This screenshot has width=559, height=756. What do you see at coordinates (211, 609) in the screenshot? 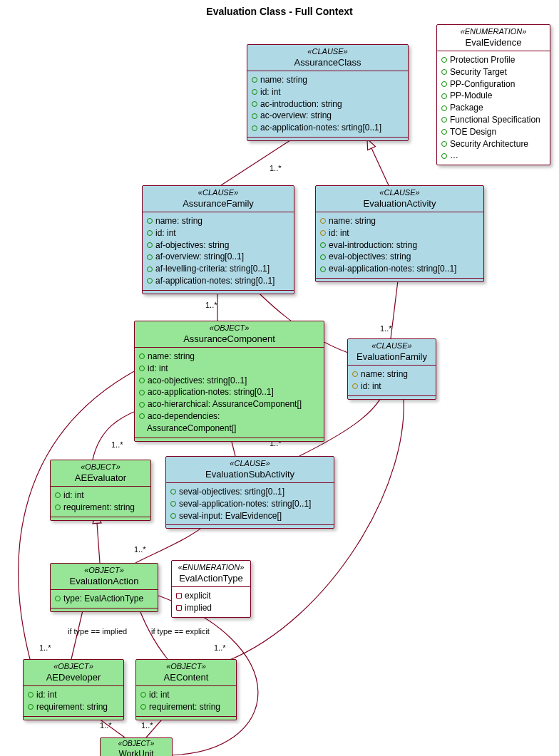
I see `attr-row: implied` at bounding box center [211, 609].